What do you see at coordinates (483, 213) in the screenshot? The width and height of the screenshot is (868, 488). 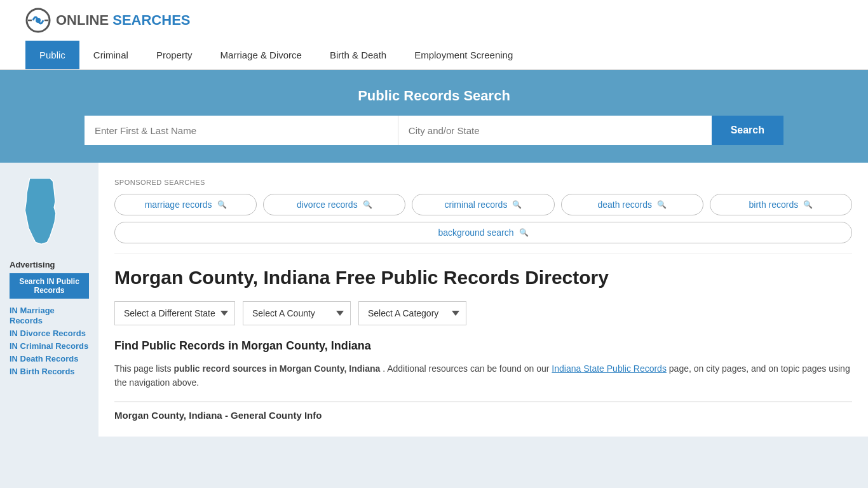 I see `sponsored-section: SPONSORED SEARCHES marriage records 🔍 di…` at bounding box center [483, 213].